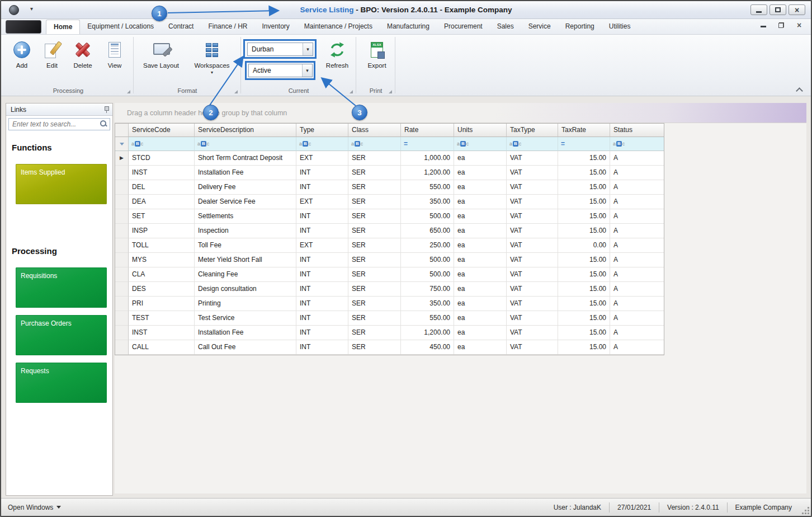  I want to click on column-header: TaxType, so click(532, 130).